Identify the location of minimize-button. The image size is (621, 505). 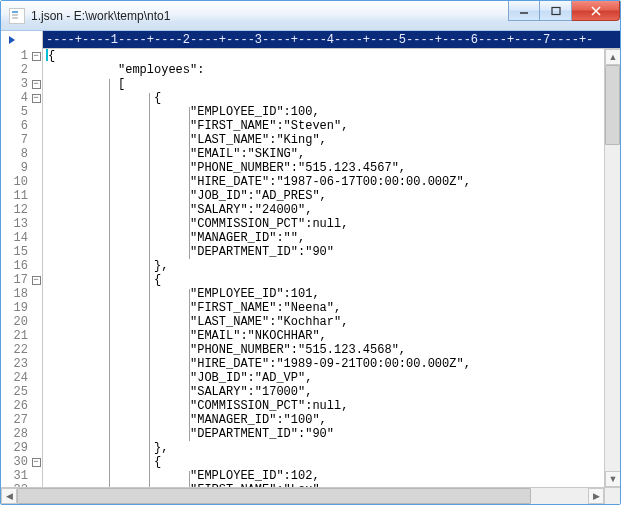
(524, 11).